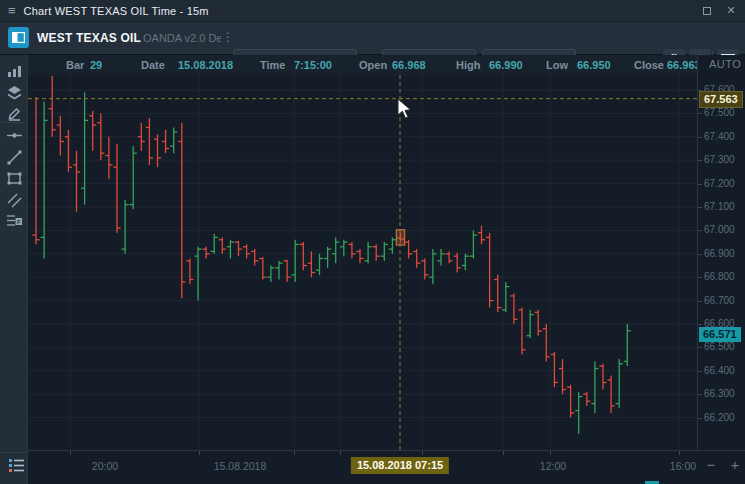  What do you see at coordinates (373, 65) in the screenshot?
I see `info-field-label: Open` at bounding box center [373, 65].